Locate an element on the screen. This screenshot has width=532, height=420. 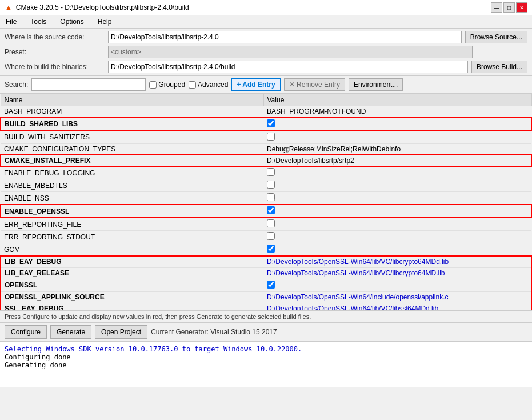
advanced-checkbox is located at coordinates (192, 85).